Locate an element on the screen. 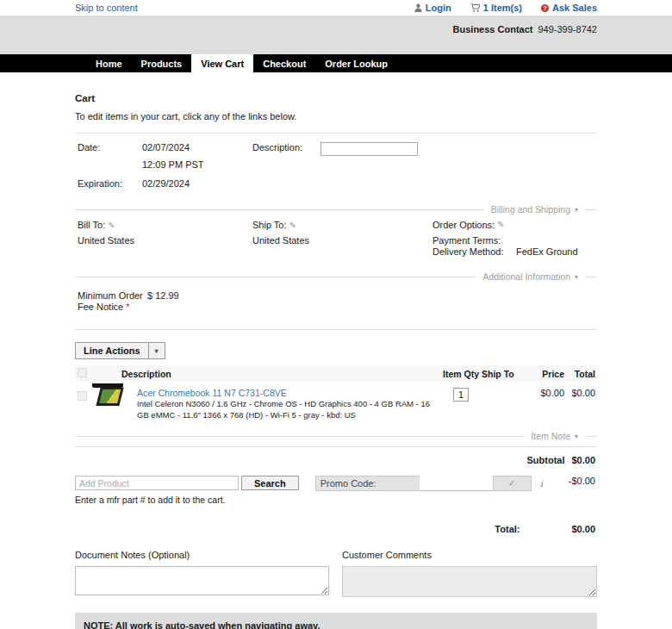  promo-code-group: Promo Code: is located at coordinates (405, 483).